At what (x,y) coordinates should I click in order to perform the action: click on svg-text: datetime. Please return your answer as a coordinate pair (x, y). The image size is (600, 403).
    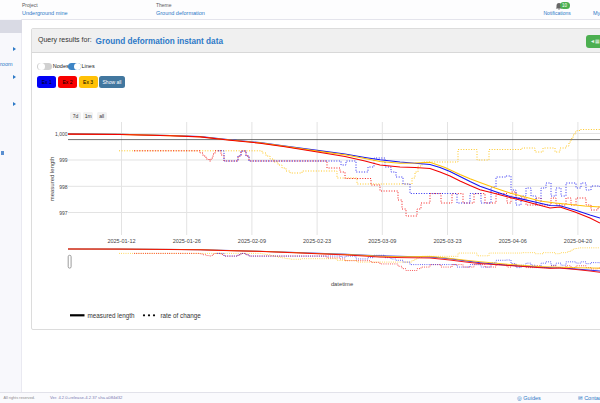
    Looking at the image, I should click on (342, 284).